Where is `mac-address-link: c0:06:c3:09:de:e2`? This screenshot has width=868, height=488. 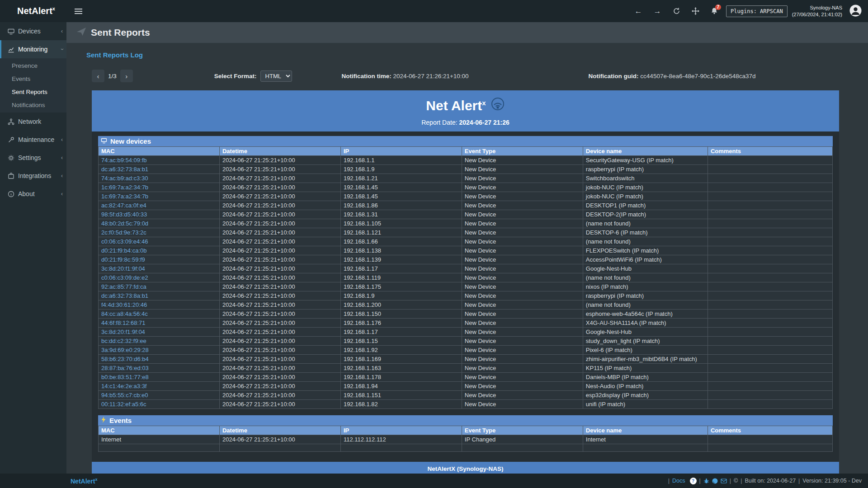 mac-address-link: c0:06:c3:09:de:e2 is located at coordinates (125, 277).